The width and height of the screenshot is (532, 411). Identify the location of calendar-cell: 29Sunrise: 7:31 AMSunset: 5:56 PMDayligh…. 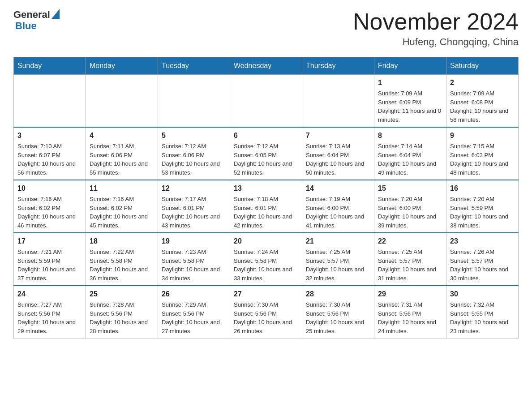
(410, 312).